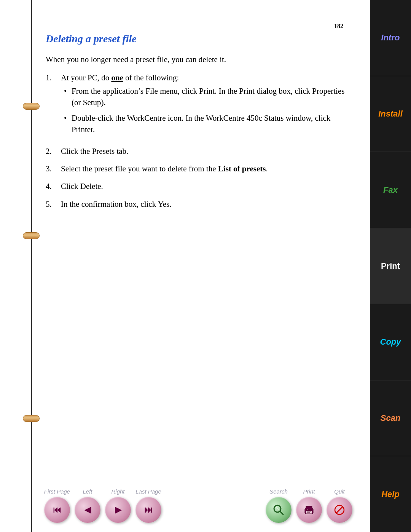 This screenshot has width=411, height=532. What do you see at coordinates (117, 78) in the screenshot?
I see `step-1-bold: one` at bounding box center [117, 78].